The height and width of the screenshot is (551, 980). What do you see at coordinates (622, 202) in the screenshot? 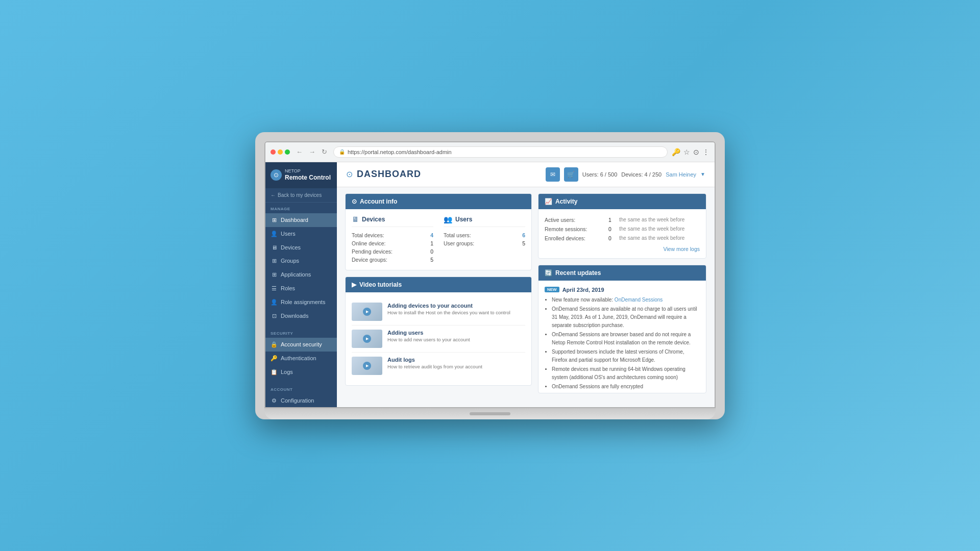
I see `activity-header: 📈 Activity` at bounding box center [622, 202].